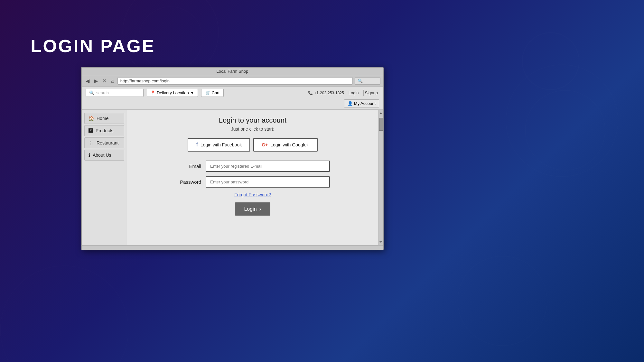 This screenshot has width=644, height=362. Describe the element at coordinates (252, 145) in the screenshot. I see `social-login-buttons: f Login with Facebook G+ Login with Goog…` at that location.